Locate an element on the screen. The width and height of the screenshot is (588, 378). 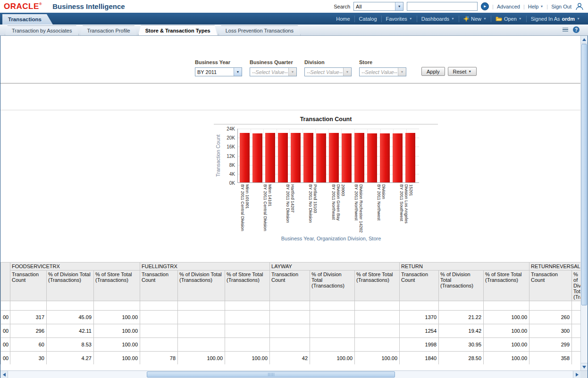
chart-title-rule is located at coordinates (326, 124).